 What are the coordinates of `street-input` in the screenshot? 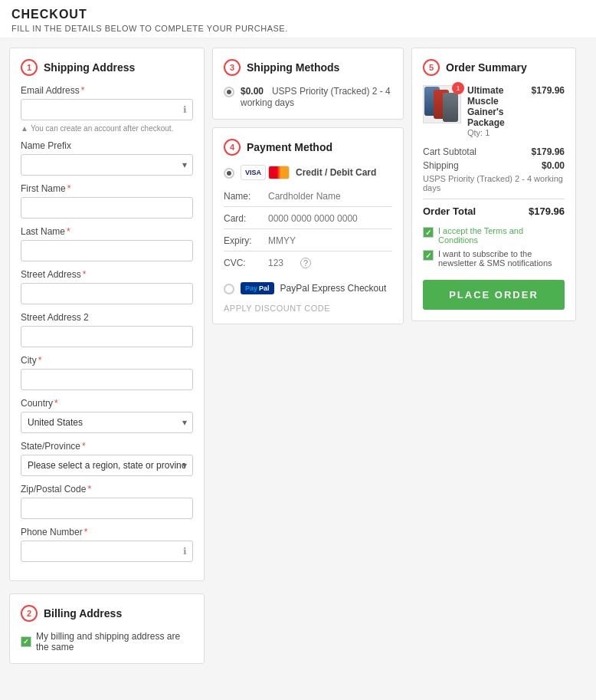 It's located at (107, 294).